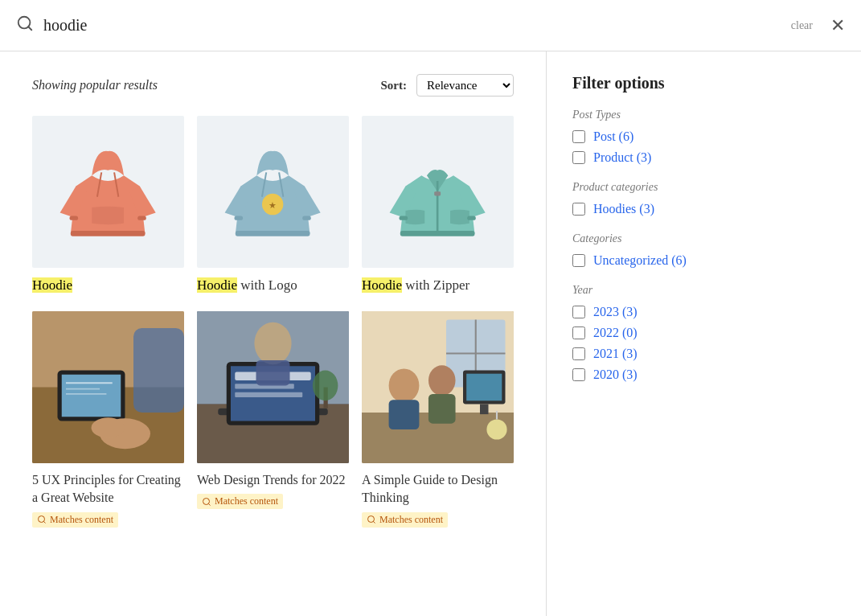  I want to click on filter-checkbox-post, so click(579, 137).